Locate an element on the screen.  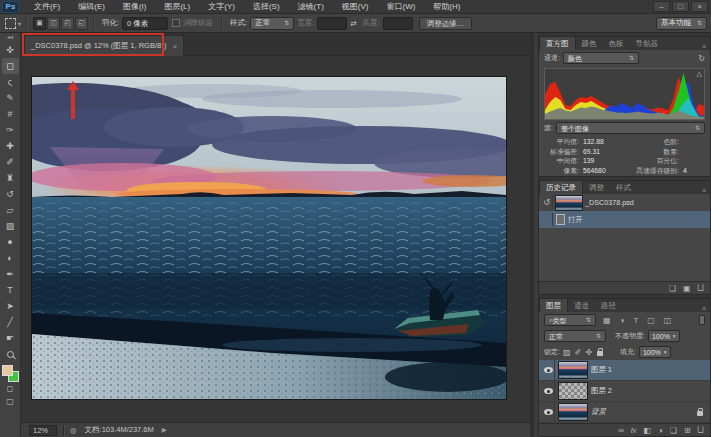
status-expand-icon: ▶ is located at coordinates (164, 430).